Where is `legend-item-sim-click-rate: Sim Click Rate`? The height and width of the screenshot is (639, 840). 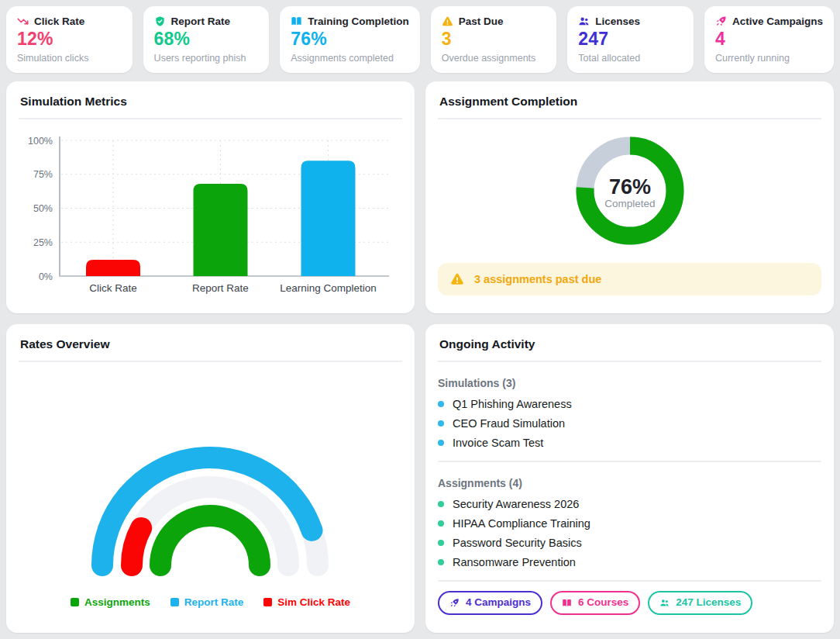 legend-item-sim-click-rate: Sim Click Rate is located at coordinates (307, 602).